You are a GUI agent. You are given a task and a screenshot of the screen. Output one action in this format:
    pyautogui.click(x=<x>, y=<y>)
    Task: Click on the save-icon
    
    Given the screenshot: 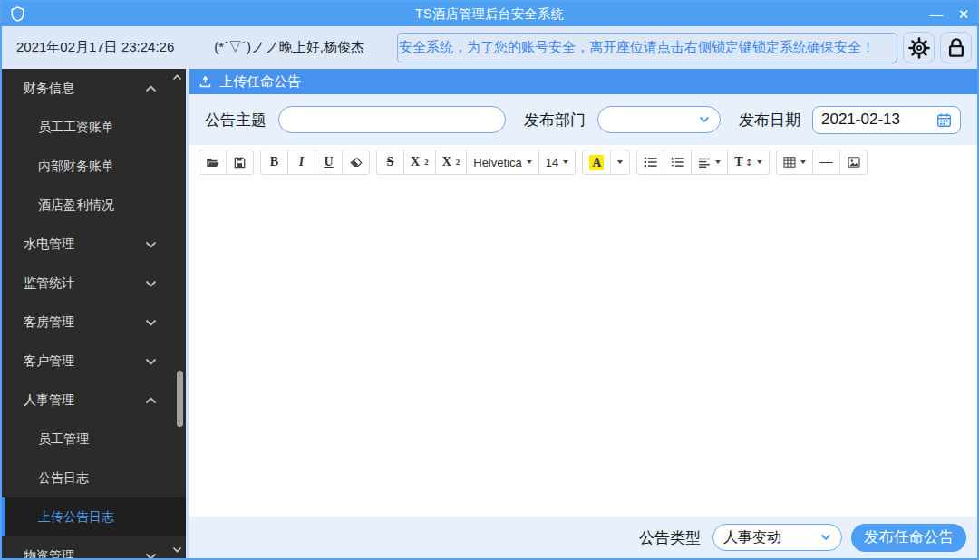 What is the action you would take?
    pyautogui.click(x=239, y=163)
    